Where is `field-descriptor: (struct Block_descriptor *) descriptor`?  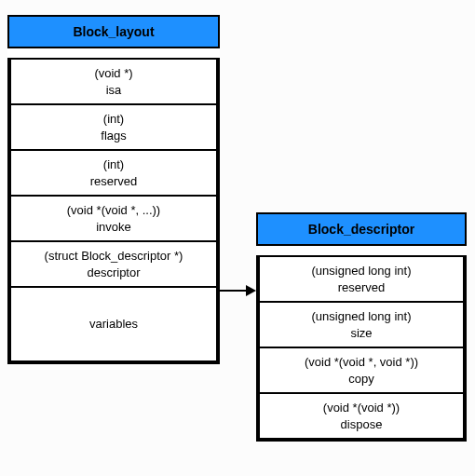
field-descriptor: (struct Block_descriptor *) descriptor is located at coordinates (114, 265).